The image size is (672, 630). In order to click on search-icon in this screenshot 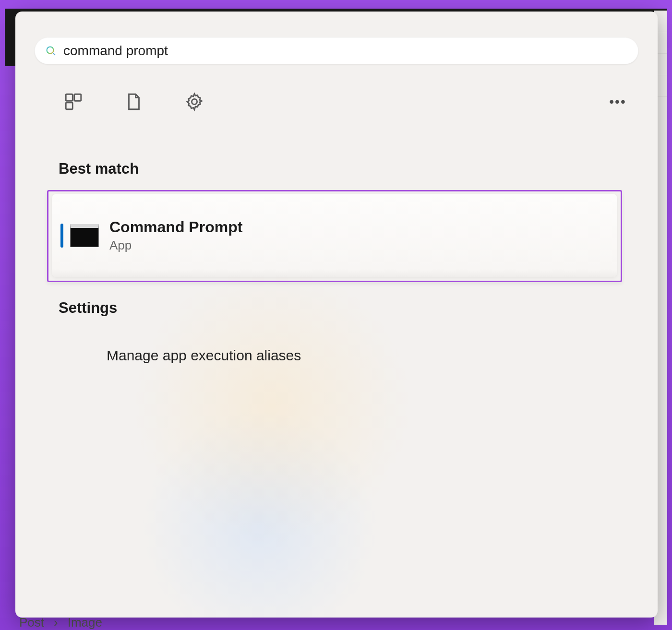, I will do `click(51, 51)`.